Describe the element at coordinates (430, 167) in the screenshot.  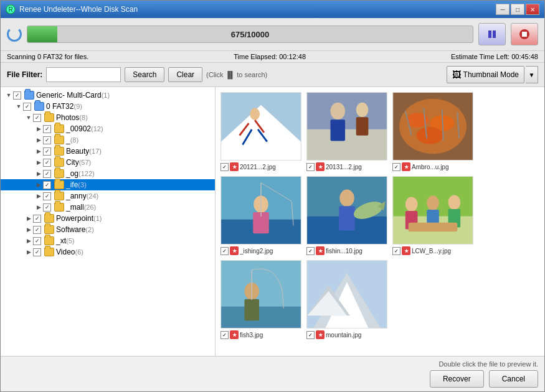
I see `image-name: Ambro...u.jpg` at that location.